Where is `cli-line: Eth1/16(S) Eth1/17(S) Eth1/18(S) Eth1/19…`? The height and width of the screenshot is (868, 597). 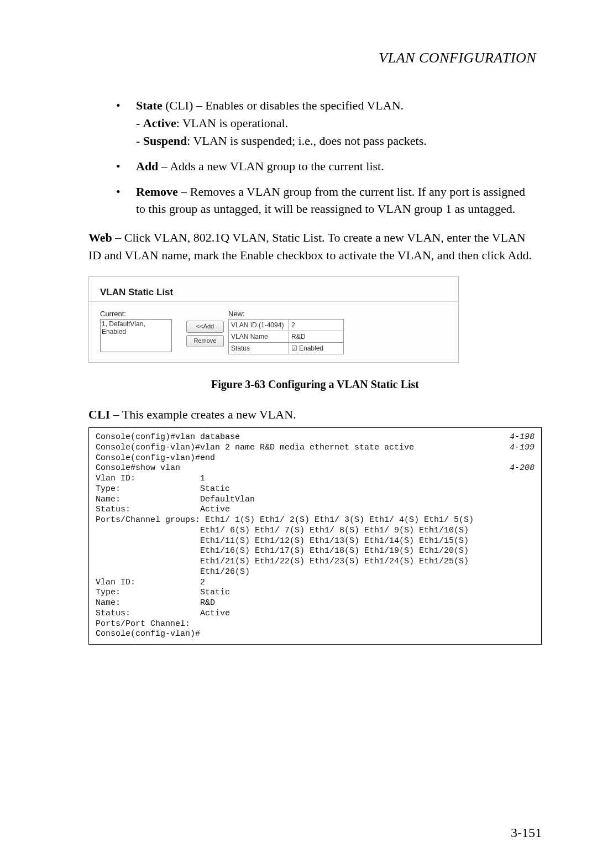 cli-line: Eth1/16(S) Eth1/17(S) Eth1/18(S) Eth1/19… is located at coordinates (315, 552).